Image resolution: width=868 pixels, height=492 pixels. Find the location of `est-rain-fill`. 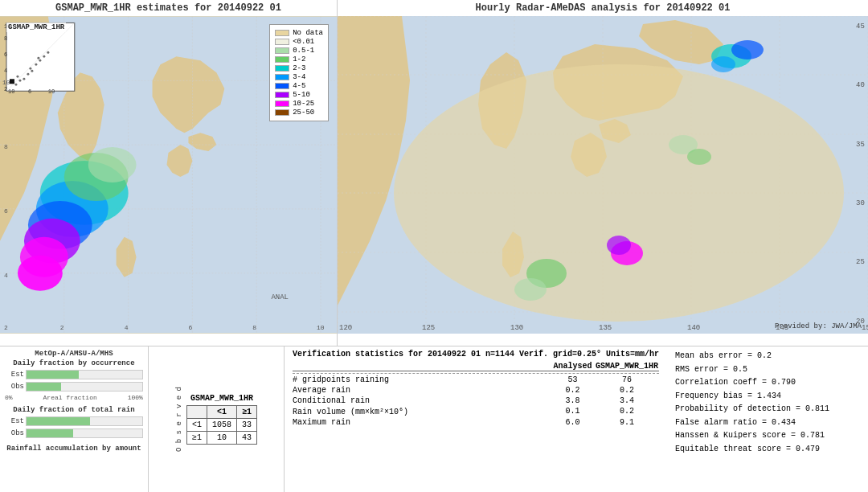

est-rain-fill is located at coordinates (58, 421).